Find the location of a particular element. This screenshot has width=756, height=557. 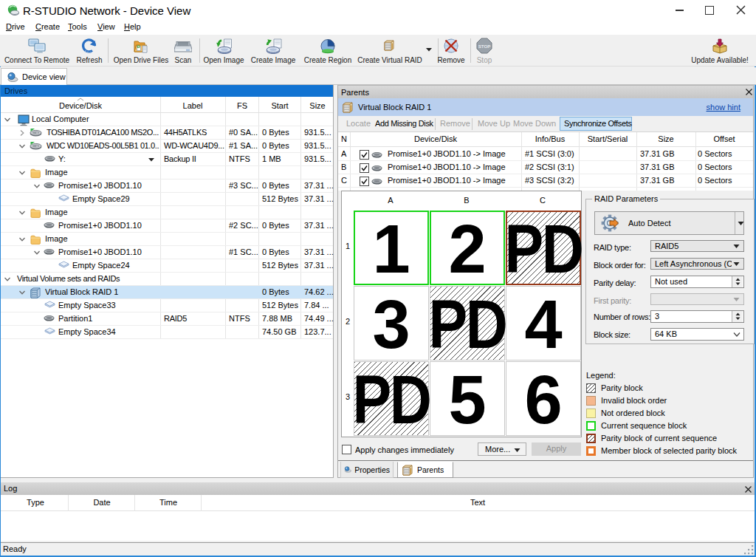

svg-text: STOP is located at coordinates (484, 46).